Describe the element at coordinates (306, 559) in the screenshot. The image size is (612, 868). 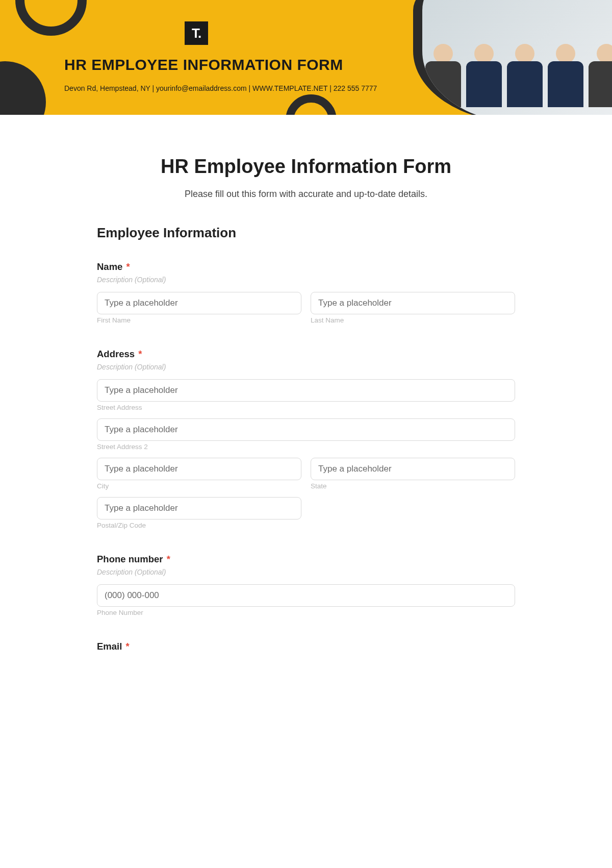
I see `phone-label: Phone number *` at that location.